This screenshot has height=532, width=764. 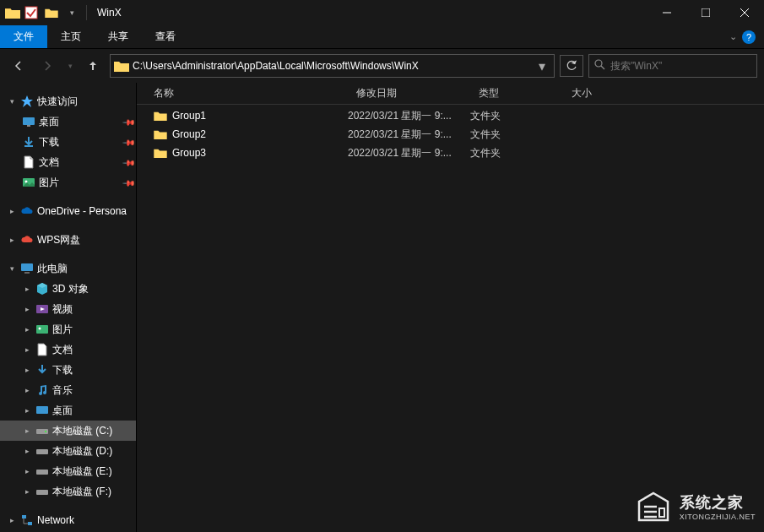 I want to click on sidebar-network: ▸ Network, so click(x=68, y=520).